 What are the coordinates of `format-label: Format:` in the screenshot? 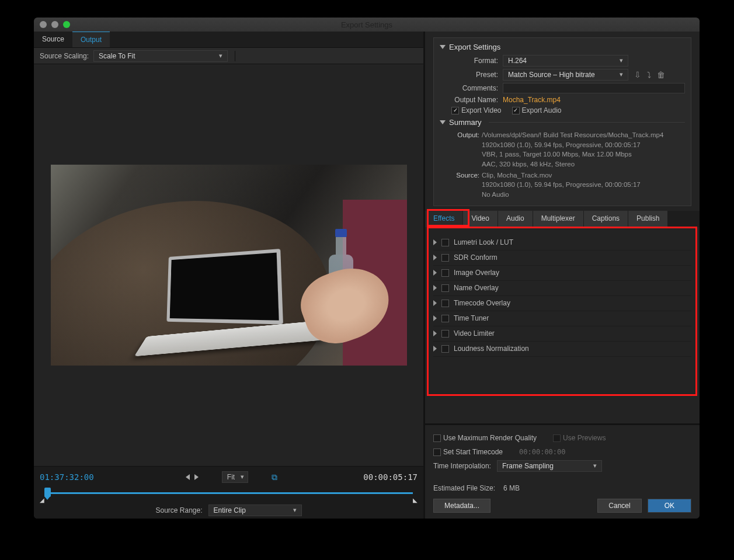 It's located at (469, 61).